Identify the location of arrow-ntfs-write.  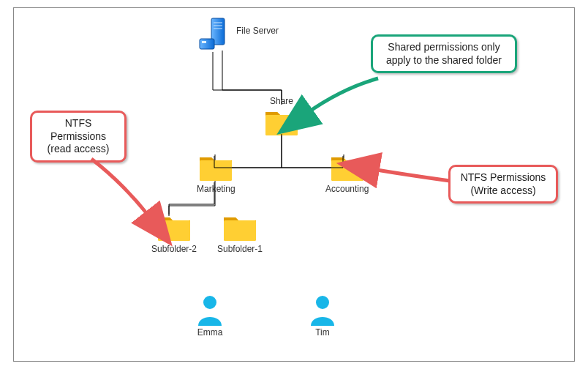
(411, 176).